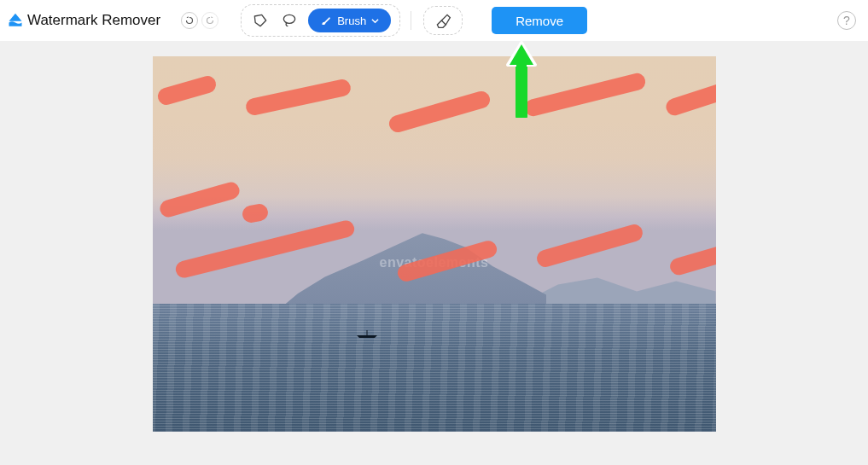 This screenshot has width=868, height=465. Describe the element at coordinates (15, 20) in the screenshot. I see `app-logo-icon` at that location.